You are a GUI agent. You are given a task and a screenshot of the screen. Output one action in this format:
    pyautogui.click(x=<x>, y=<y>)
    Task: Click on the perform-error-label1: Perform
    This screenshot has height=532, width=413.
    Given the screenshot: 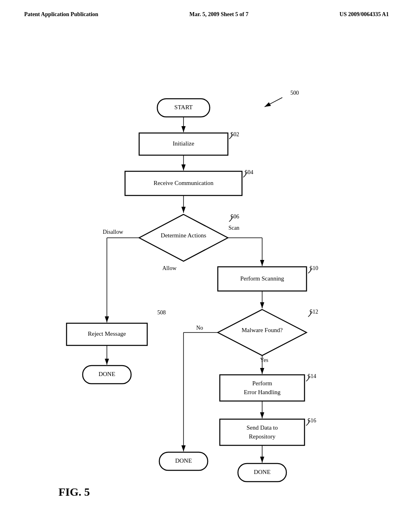 What is the action you would take?
    pyautogui.click(x=262, y=383)
    